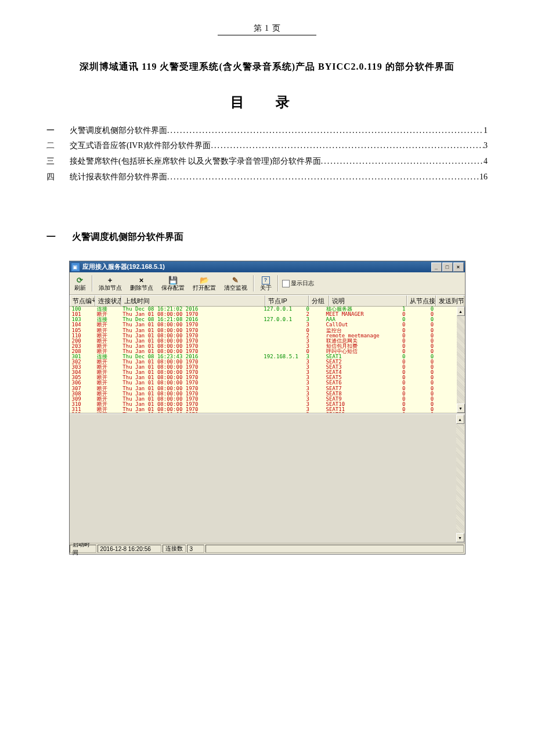  Describe the element at coordinates (460, 478) in the screenshot. I see `log-scrollbar: ▲ ▼` at that location.